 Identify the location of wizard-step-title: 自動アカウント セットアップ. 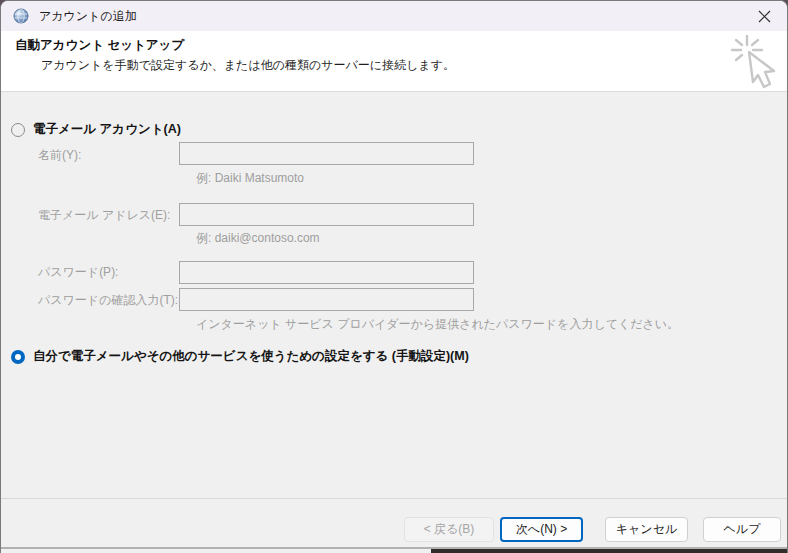
(100, 46).